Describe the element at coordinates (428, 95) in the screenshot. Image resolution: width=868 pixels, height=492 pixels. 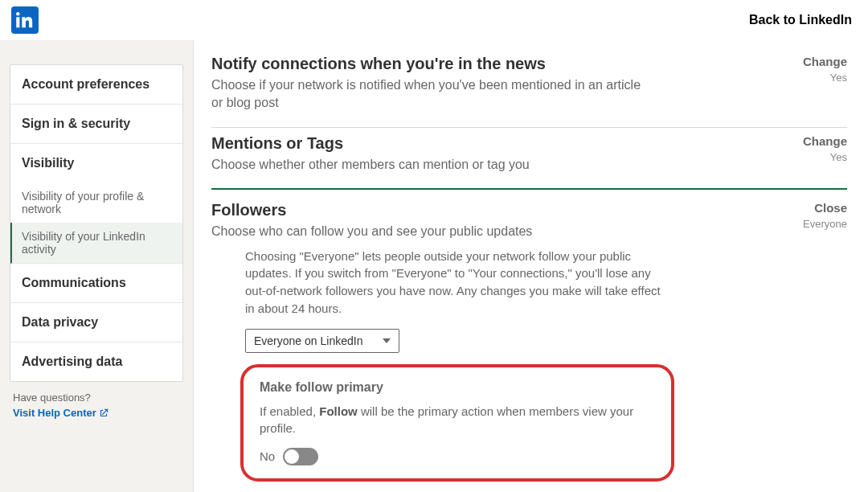
I see `news-desc: Choose if your network is notified when …` at that location.